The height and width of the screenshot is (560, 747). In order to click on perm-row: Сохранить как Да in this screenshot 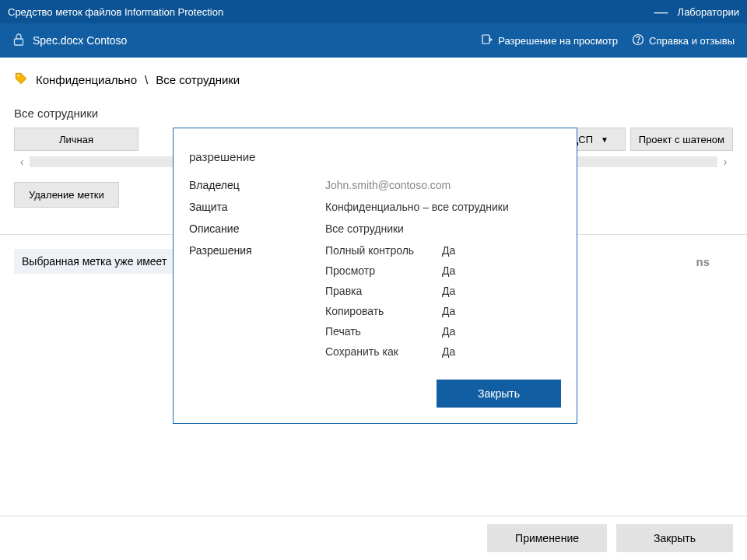, I will do `click(444, 352)`.